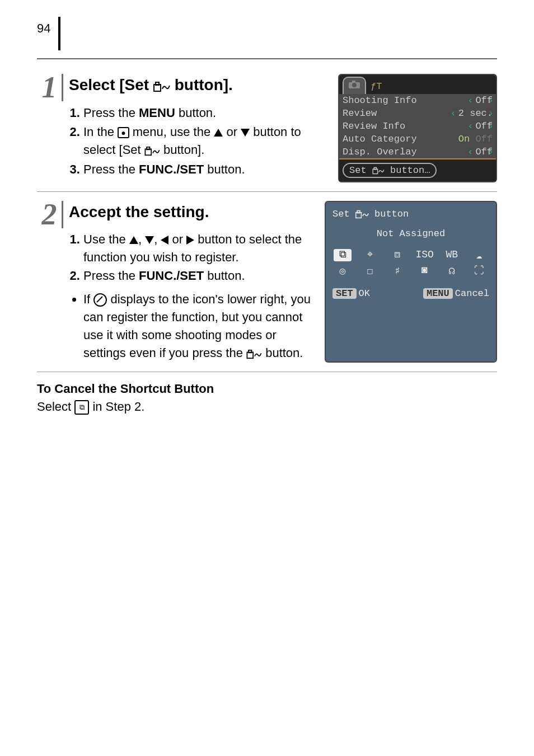 This screenshot has height=756, width=534. Describe the element at coordinates (343, 255) in the screenshot. I see `s2-icon: ⧉` at that location.